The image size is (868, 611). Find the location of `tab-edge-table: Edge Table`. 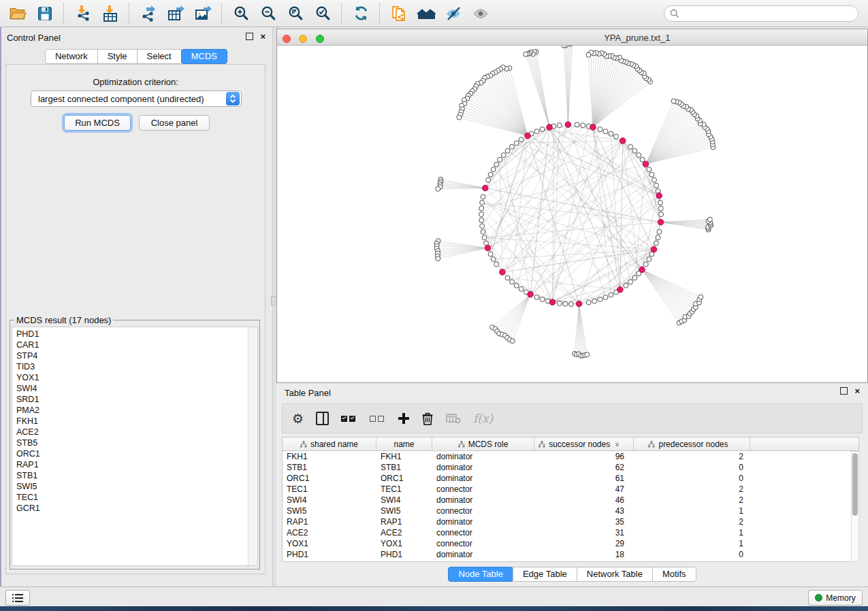

tab-edge-table: Edge Table is located at coordinates (545, 574).